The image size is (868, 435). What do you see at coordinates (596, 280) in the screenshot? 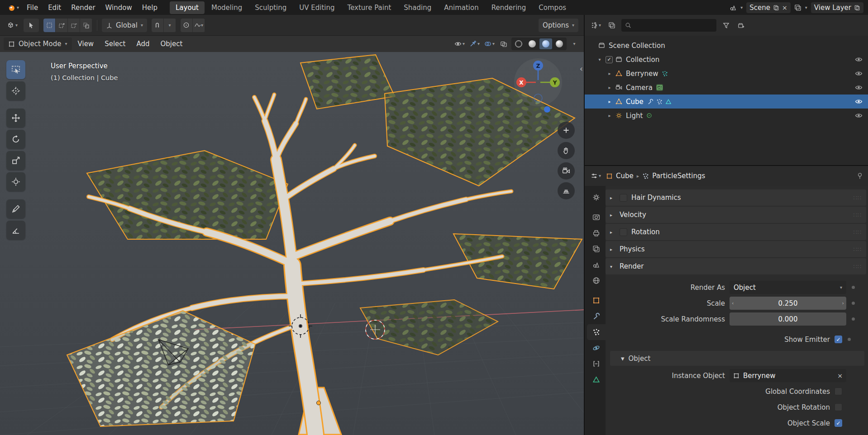
I see `tab-world` at bounding box center [596, 280].